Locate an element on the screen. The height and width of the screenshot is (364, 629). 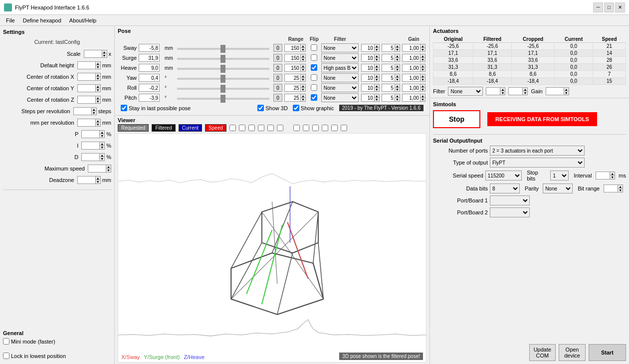
port1-select is located at coordinates (510, 200).